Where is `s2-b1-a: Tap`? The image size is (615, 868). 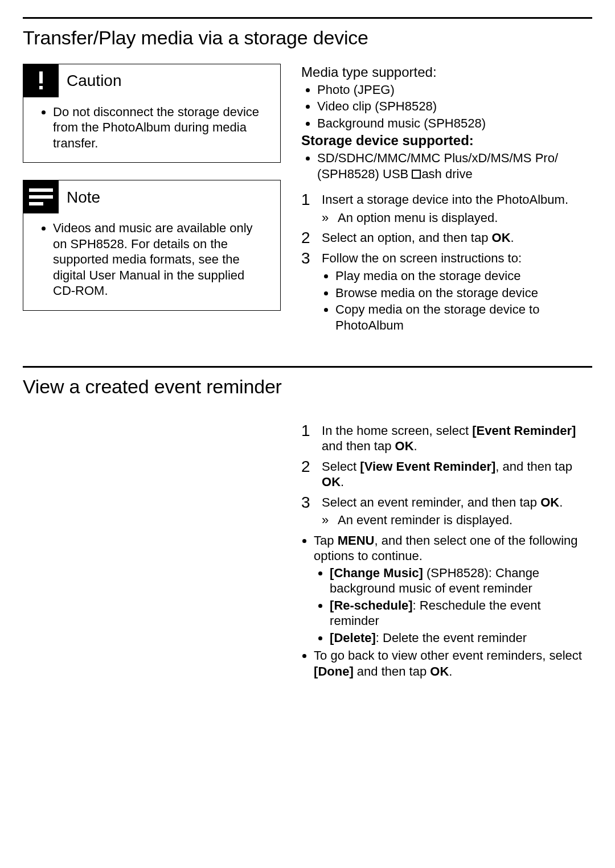
s2-b1-a: Tap is located at coordinates (326, 541).